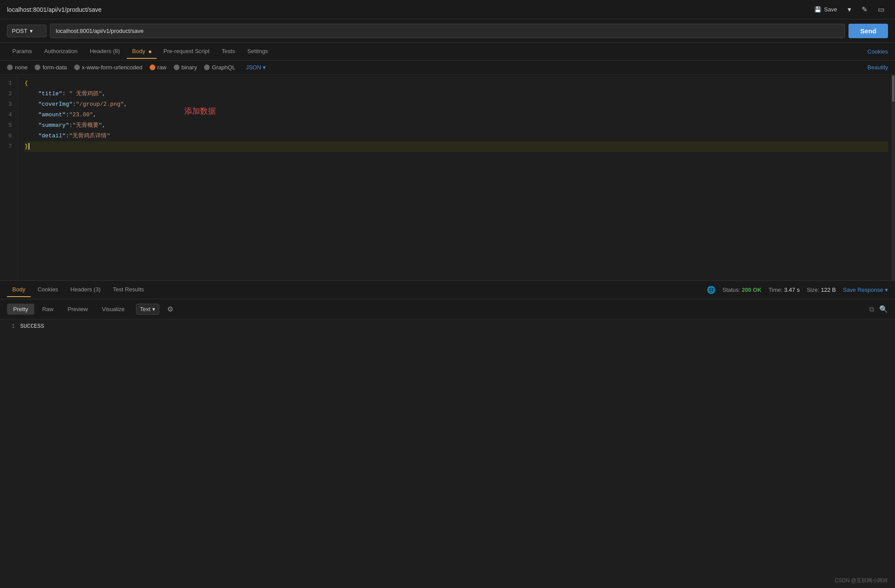  Describe the element at coordinates (19, 290) in the screenshot. I see `response-tab-body: Body` at that location.